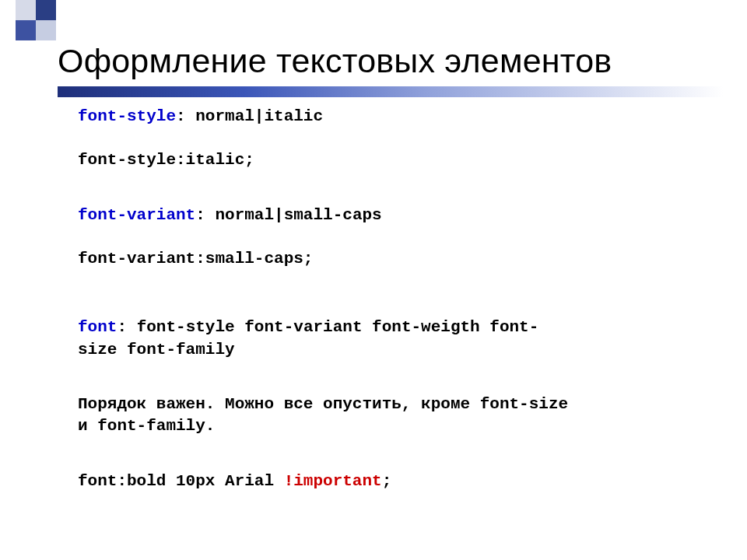 The image size is (747, 560). Describe the element at coordinates (388, 481) in the screenshot. I see `semicolon: ;` at that location.